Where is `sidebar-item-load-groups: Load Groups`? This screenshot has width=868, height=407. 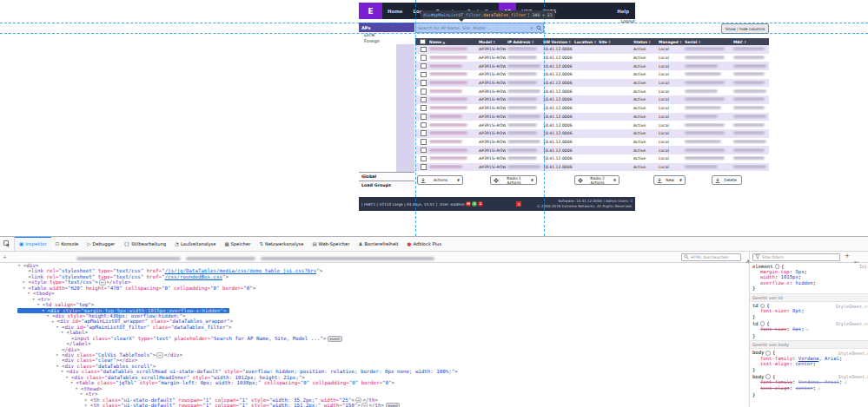 sidebar-item-load-groups: Load Groups is located at coordinates (387, 186).